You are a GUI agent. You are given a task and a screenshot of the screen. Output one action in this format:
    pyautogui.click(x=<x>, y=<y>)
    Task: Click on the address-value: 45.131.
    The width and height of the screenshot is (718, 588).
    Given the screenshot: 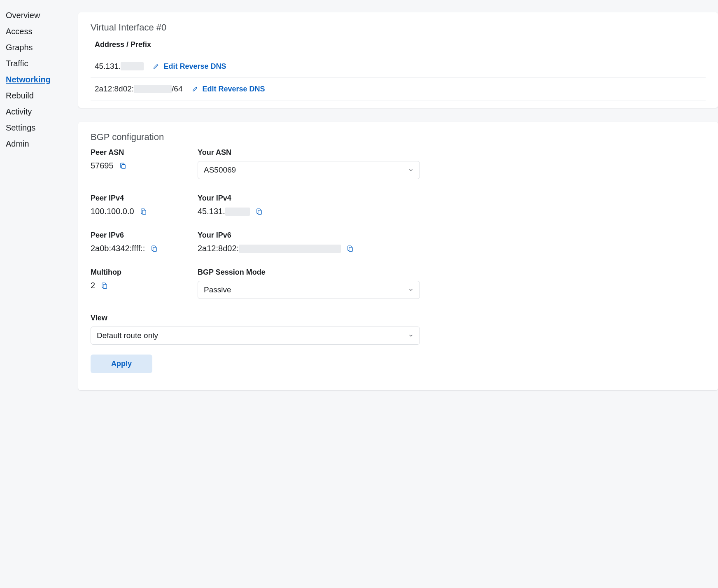 What is the action you would take?
    pyautogui.click(x=119, y=66)
    